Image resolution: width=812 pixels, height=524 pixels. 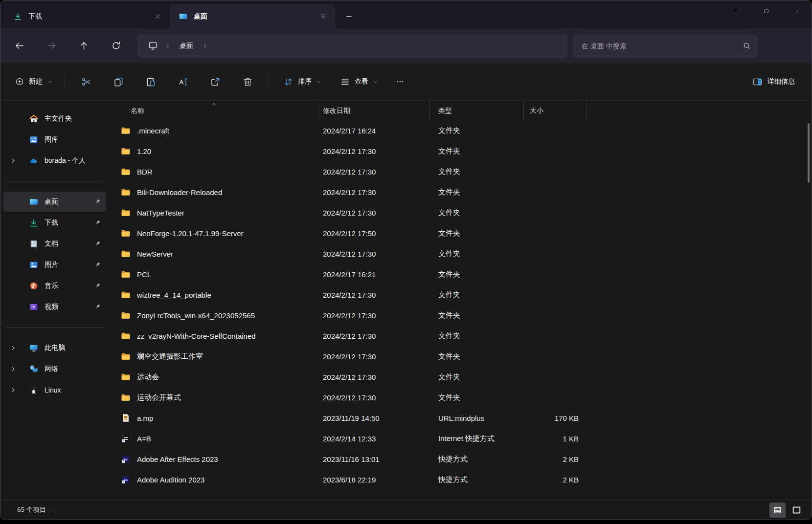 I want to click on view-button-label: 查看, so click(x=361, y=82).